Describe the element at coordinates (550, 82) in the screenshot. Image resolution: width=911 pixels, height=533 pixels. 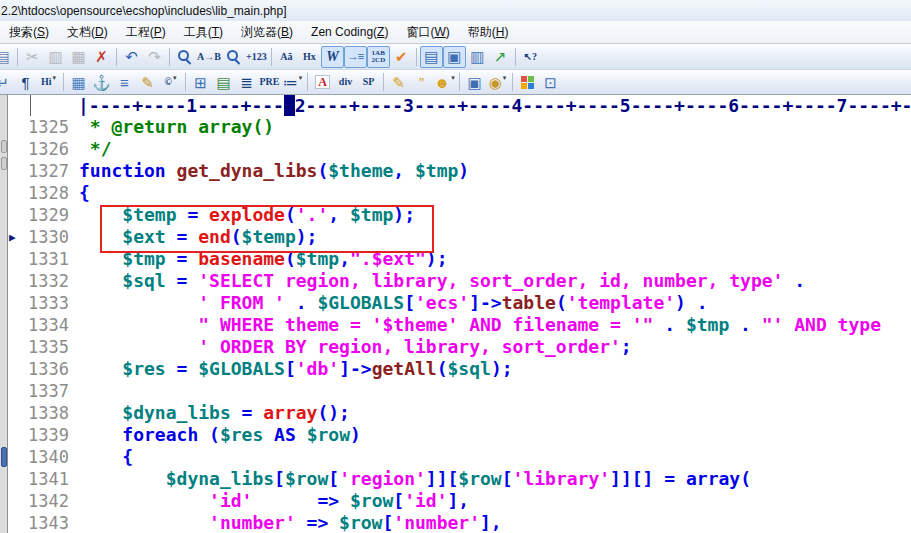
I see `layout-icon: ⊡` at that location.